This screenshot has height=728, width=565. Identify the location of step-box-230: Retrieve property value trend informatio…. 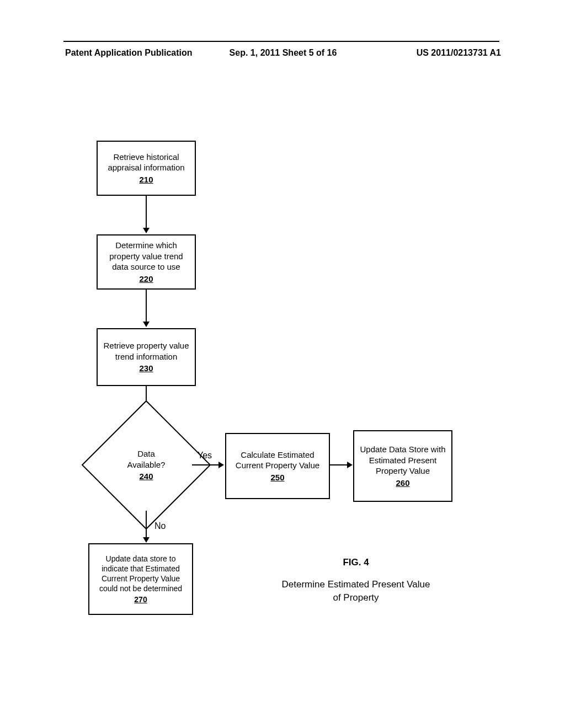
(146, 357).